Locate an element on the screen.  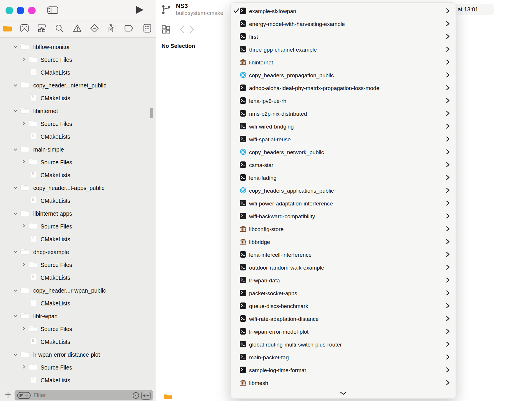
traffic-light-close is located at coordinates (9, 10).